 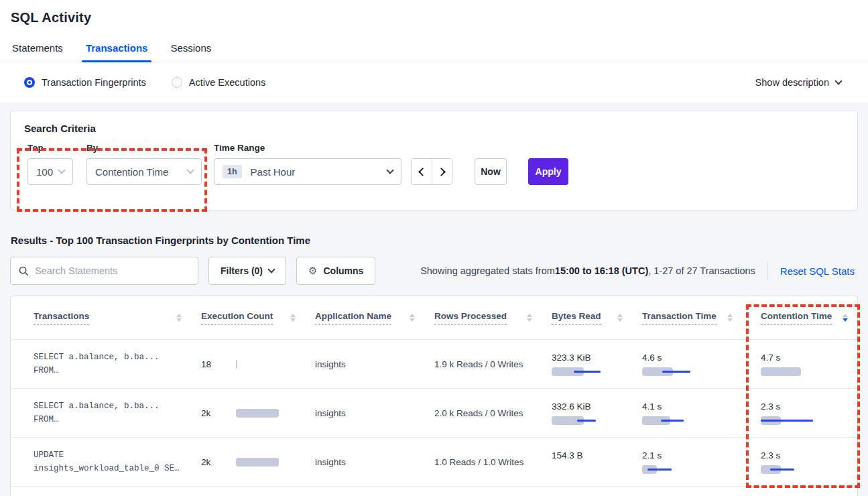 I want to click on show-description-toggle: Show description, so click(x=798, y=82).